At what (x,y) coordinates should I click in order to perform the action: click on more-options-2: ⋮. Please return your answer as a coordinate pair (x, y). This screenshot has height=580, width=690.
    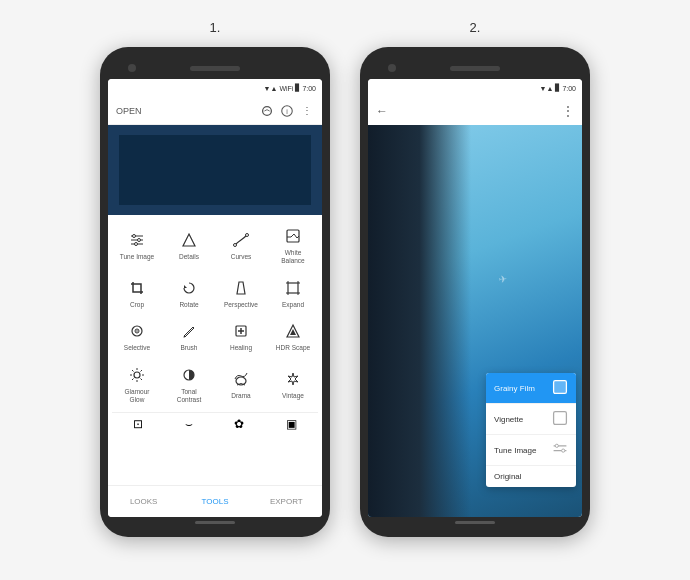
    Looking at the image, I should click on (568, 111).